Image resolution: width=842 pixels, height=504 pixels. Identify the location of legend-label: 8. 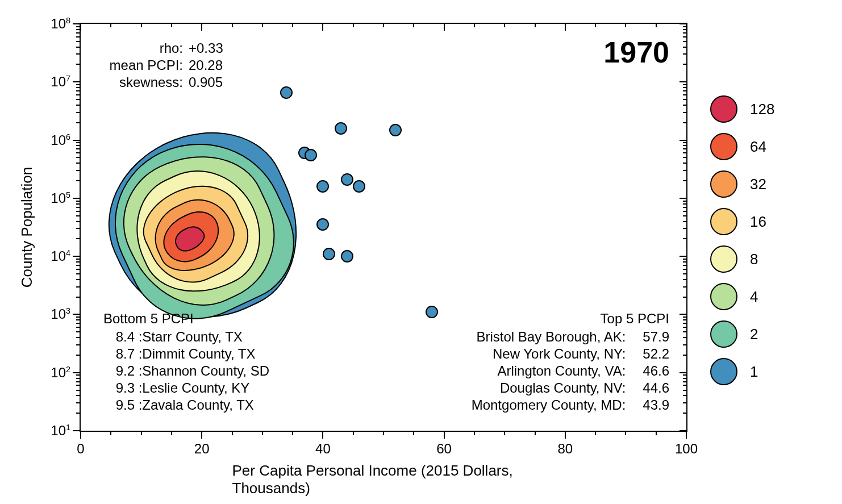
(754, 259).